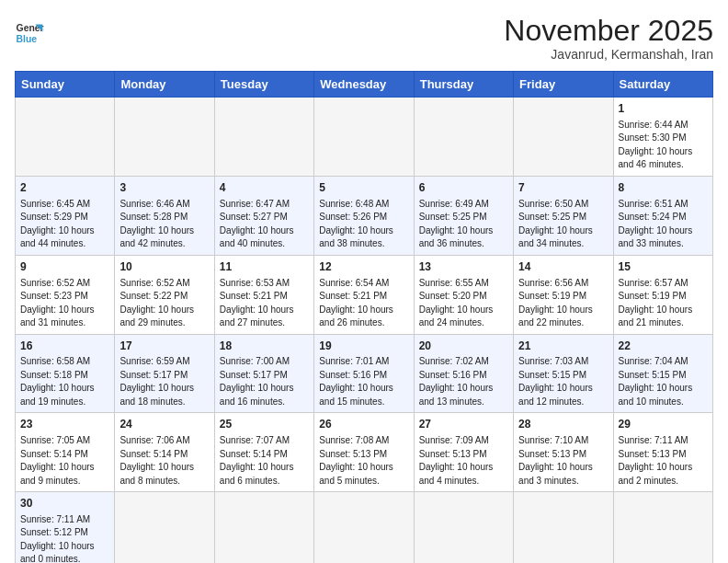  I want to click on day-number: 18, so click(265, 346).